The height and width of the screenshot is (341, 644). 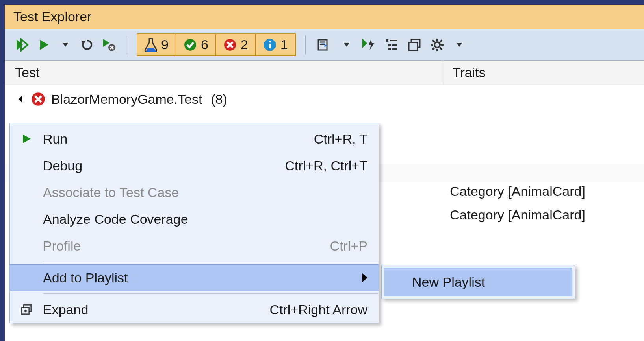 What do you see at coordinates (349, 246) in the screenshot?
I see `menu-item-profile-shortcut: Ctrl+P` at bounding box center [349, 246].